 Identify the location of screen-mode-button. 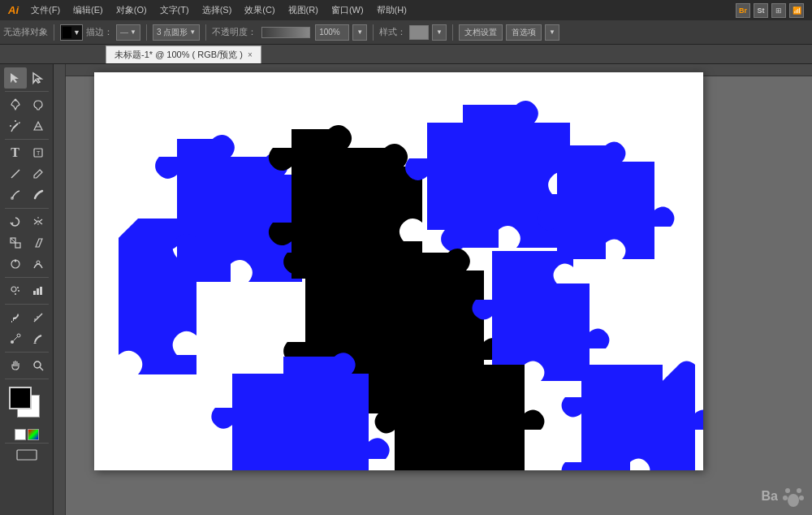
(27, 455).